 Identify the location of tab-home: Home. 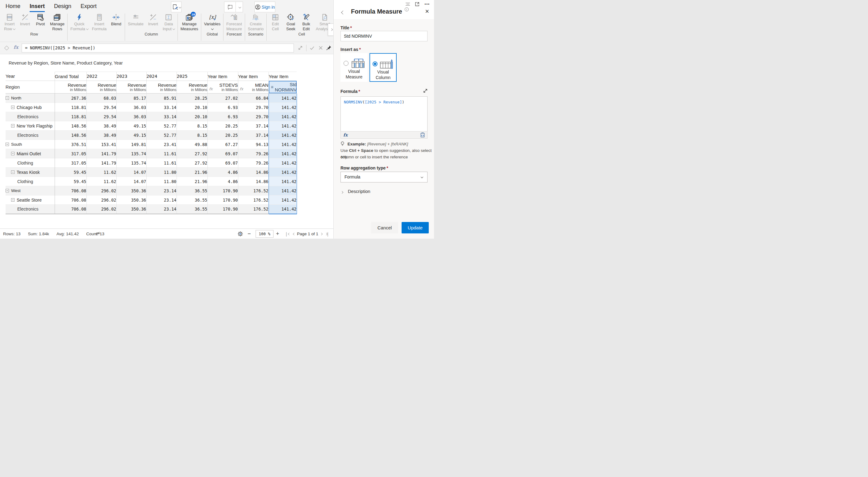
(13, 7).